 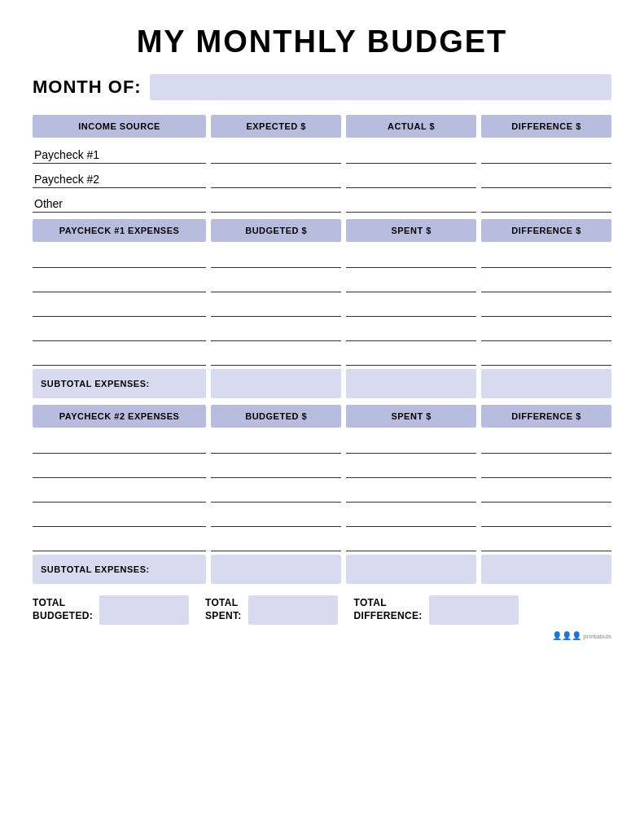 What do you see at coordinates (276, 384) in the screenshot?
I see `subtotal1-budgeted-value` at bounding box center [276, 384].